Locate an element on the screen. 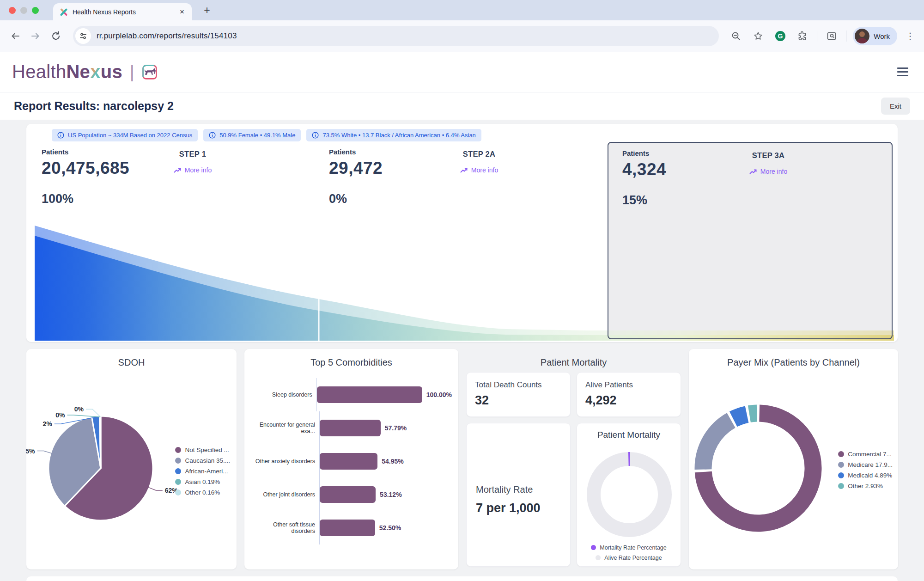  bar-value-label: 54.95% is located at coordinates (393, 461).